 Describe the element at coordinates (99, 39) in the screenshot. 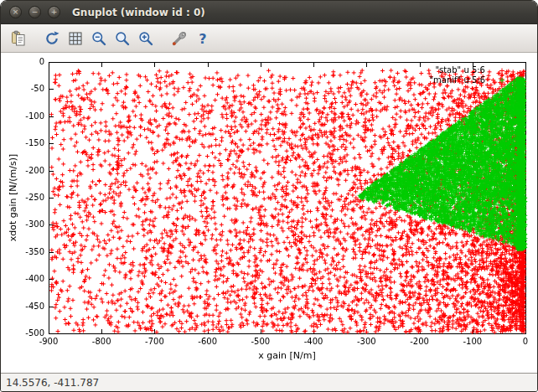

I see `zoom-previous-button` at that location.